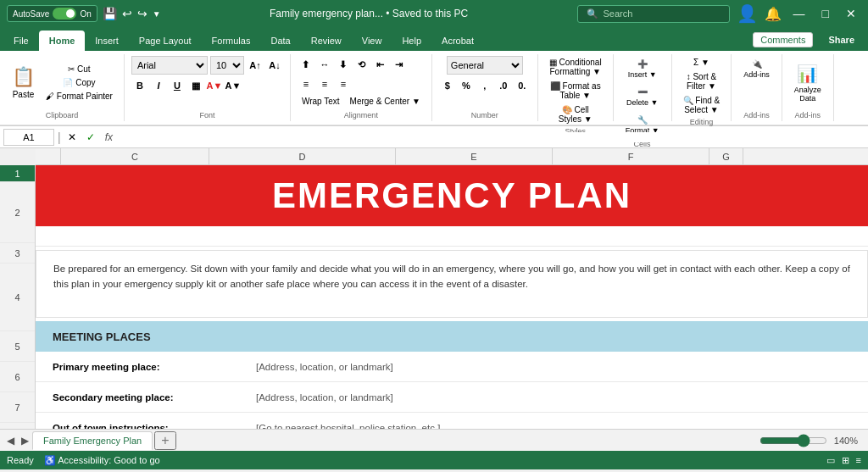  I want to click on align-top-btn: ⬆, so click(306, 64).